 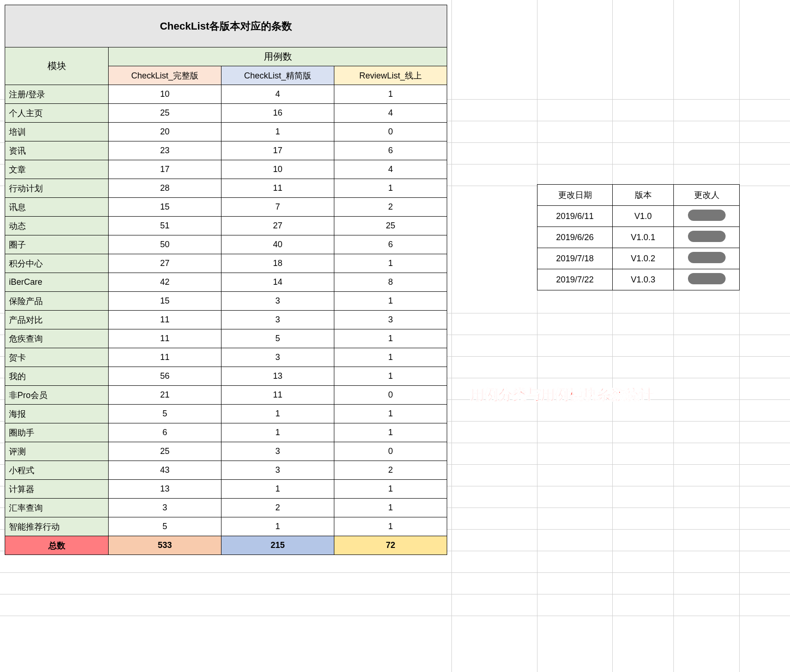 I want to click on table-row: 积分中心27181, so click(x=226, y=264).